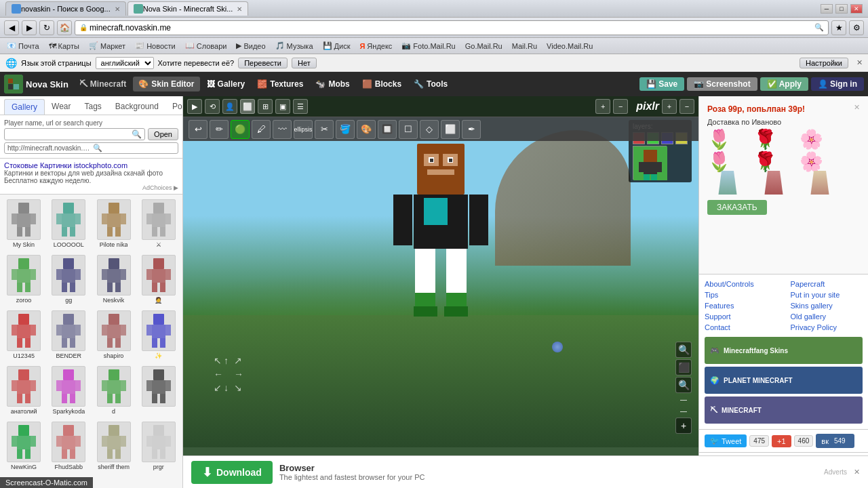 The height and width of the screenshot is (488, 868). Describe the element at coordinates (66, 8) in the screenshot. I see `tab-1: novaskin - Поиск в Goog... ✕` at that location.